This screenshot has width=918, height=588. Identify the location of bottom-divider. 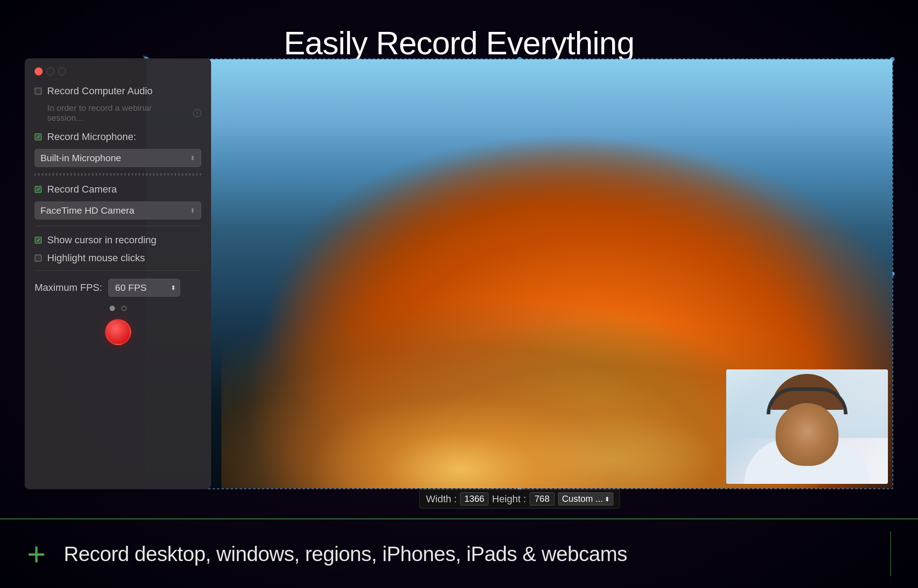
(891, 554).